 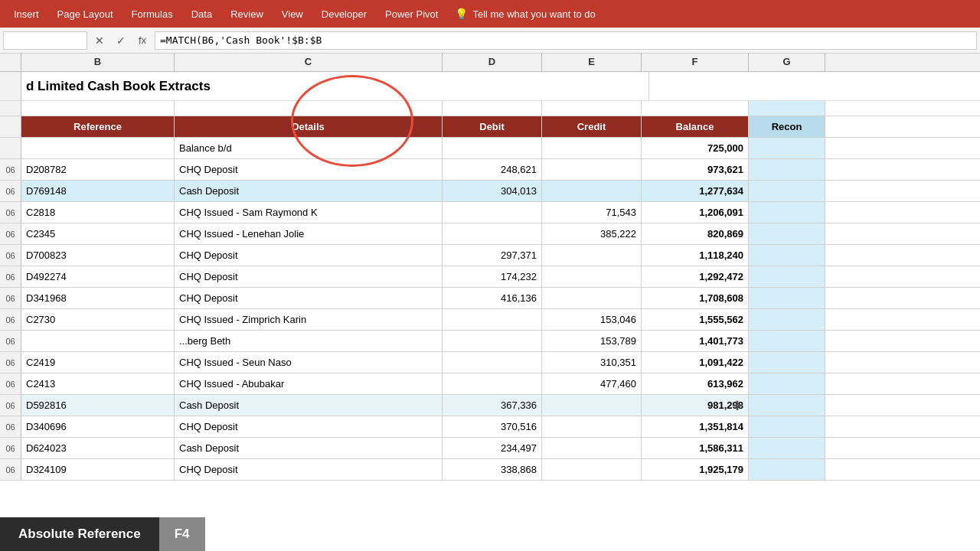 I want to click on cell-balance: 1,206,091, so click(x=695, y=213).